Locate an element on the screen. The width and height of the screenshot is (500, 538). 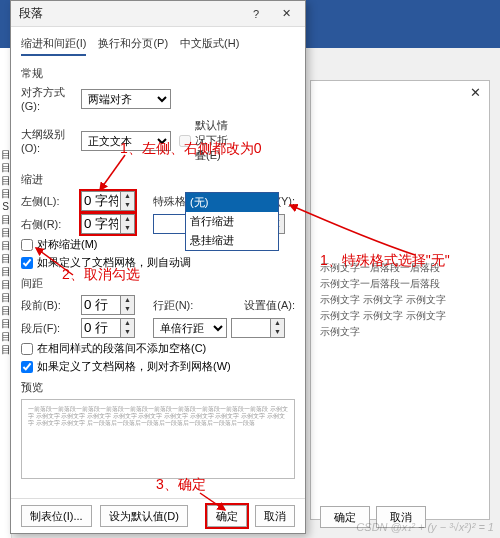
mirror-indent-checkbox is located at coordinates (27, 245).